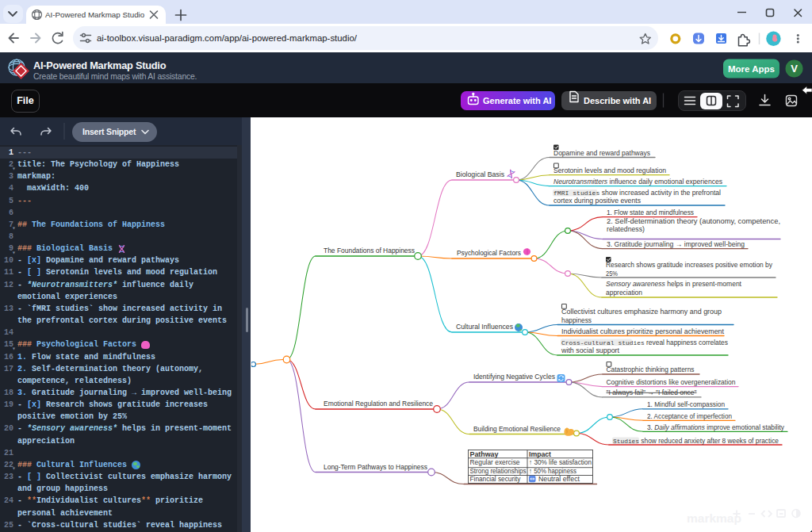 The height and width of the screenshot is (532, 812). What do you see at coordinates (495, 462) in the screenshot?
I see `svg-text: Regular exercise` at bounding box center [495, 462].